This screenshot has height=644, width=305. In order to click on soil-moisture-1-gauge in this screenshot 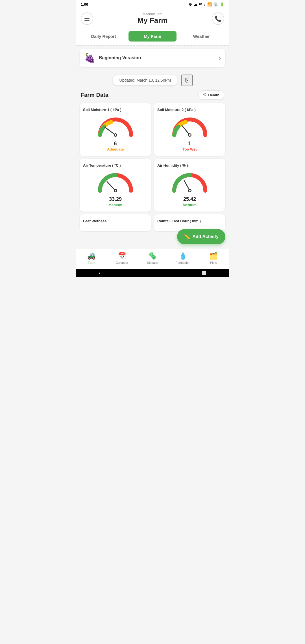, I will do `click(116, 127)`.